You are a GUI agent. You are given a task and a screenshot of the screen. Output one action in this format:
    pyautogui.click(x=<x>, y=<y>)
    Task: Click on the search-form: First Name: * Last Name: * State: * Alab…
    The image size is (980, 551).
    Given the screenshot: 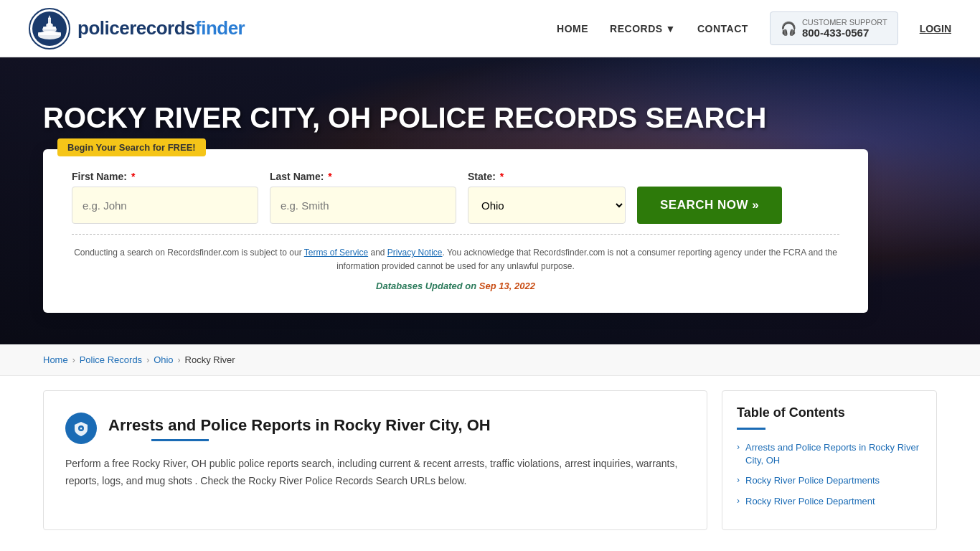 What is the action you would take?
    pyautogui.click(x=456, y=197)
    